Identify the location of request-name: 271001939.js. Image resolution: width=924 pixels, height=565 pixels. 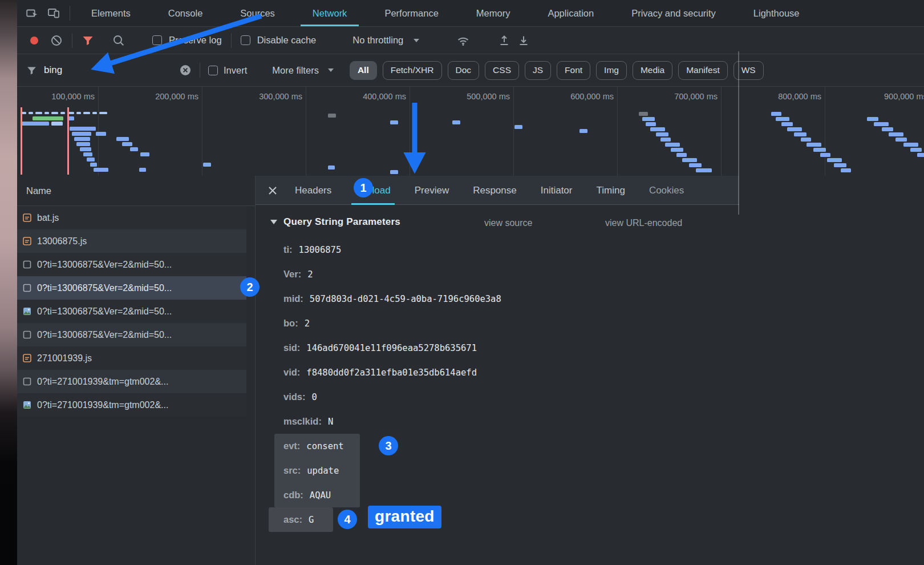
(64, 358).